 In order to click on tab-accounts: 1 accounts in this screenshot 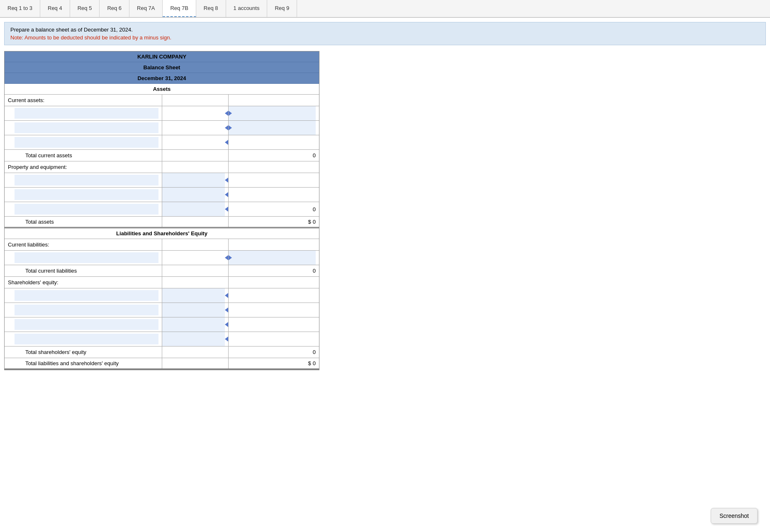, I will do `click(247, 8)`.